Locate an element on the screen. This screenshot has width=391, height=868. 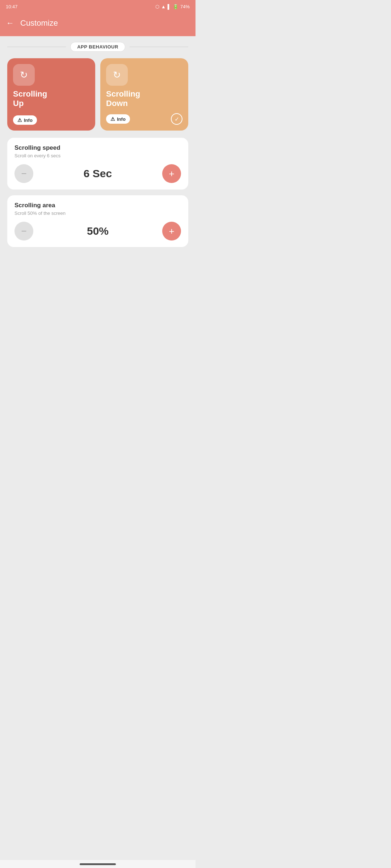
scrolling-area-decrease-button: − is located at coordinates (24, 231).